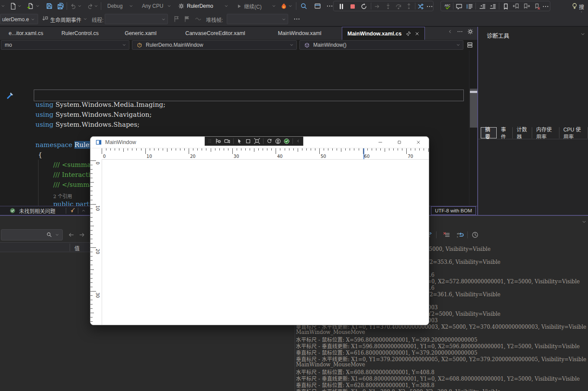  I want to click on maximize-button, so click(399, 142).